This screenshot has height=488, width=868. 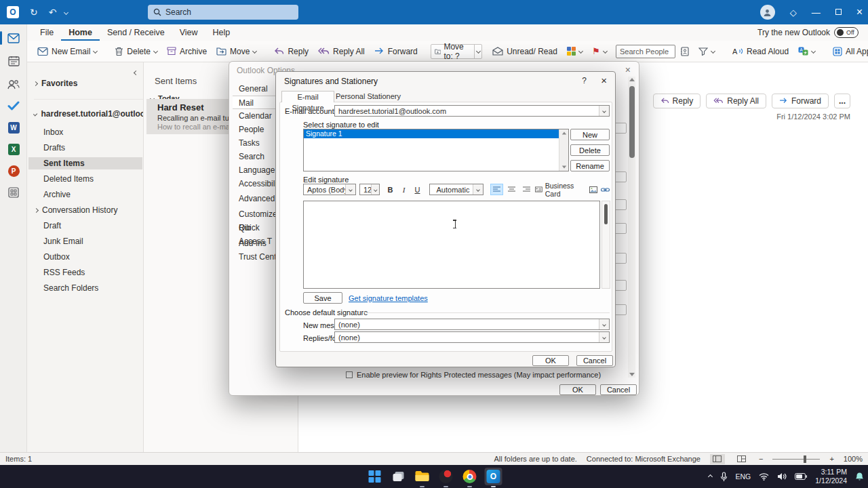 I want to click on font-color-combo: Automatic, so click(x=456, y=190).